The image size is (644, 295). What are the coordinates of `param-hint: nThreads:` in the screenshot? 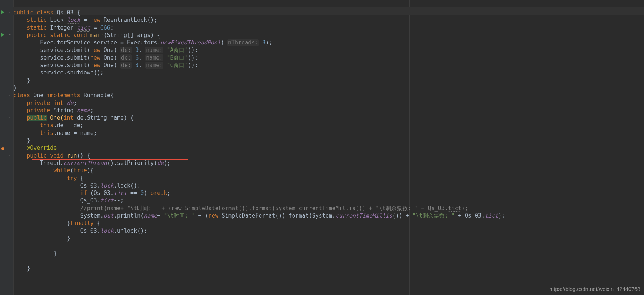 It's located at (243, 43).